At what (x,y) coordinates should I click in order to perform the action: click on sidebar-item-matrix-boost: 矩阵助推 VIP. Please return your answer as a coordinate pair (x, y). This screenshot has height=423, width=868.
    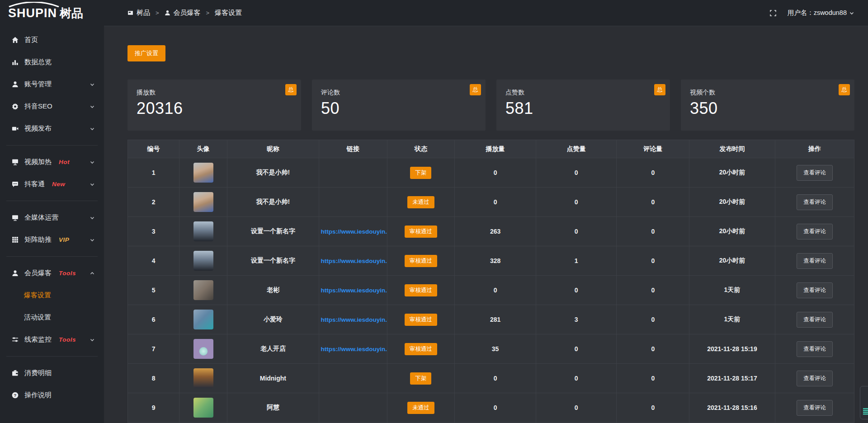
    Looking at the image, I should click on (52, 240).